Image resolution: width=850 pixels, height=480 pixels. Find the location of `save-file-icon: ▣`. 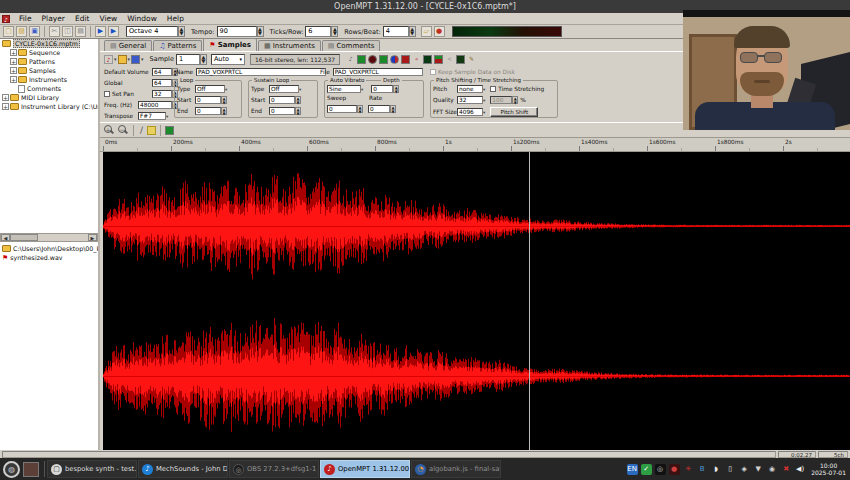

save-file-icon: ▣ is located at coordinates (34, 32).